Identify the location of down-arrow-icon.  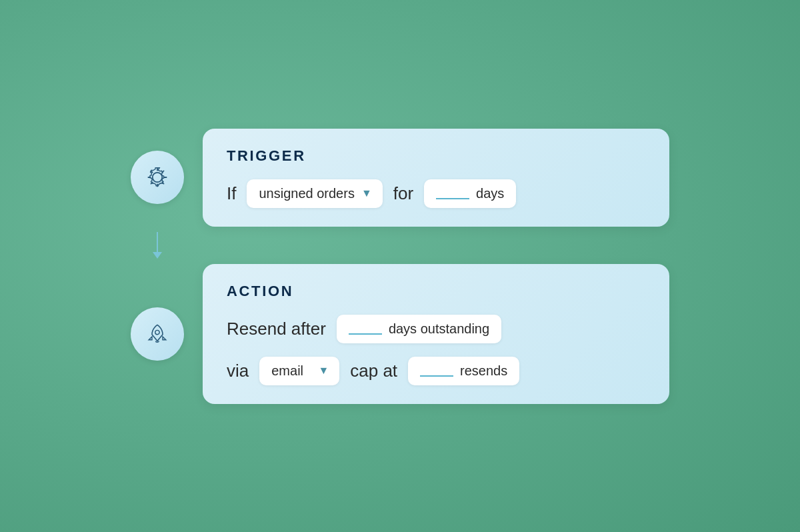
(157, 245).